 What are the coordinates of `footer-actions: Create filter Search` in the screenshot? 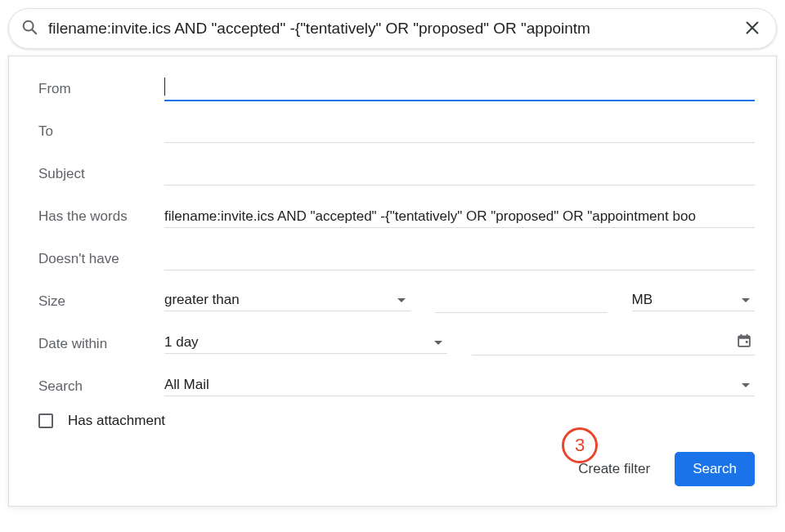 It's located at (397, 469).